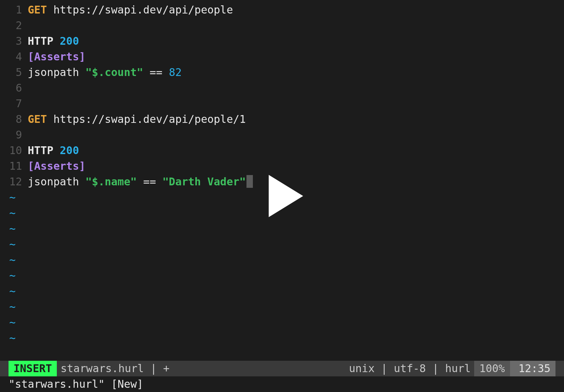  I want to click on code-line: 3HTTP 200, so click(282, 41).